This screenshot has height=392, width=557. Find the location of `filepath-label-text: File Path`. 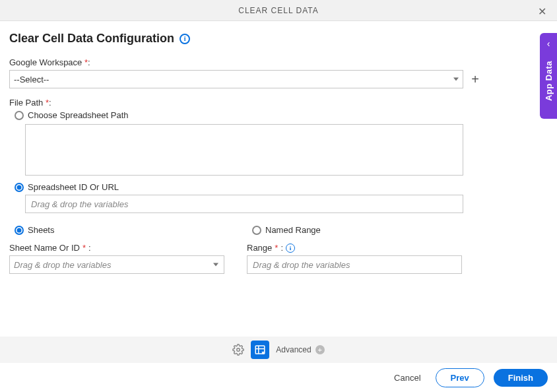

filepath-label-text: File Path is located at coordinates (28, 103).